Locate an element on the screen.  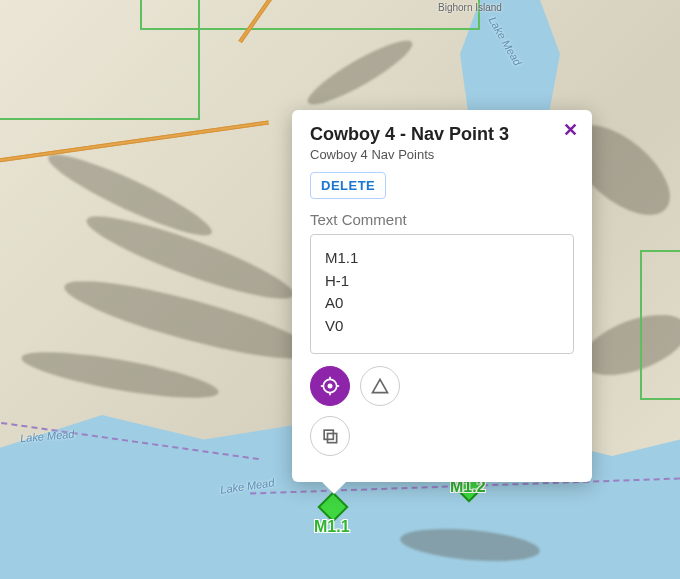
road is located at coordinates (134, 142).